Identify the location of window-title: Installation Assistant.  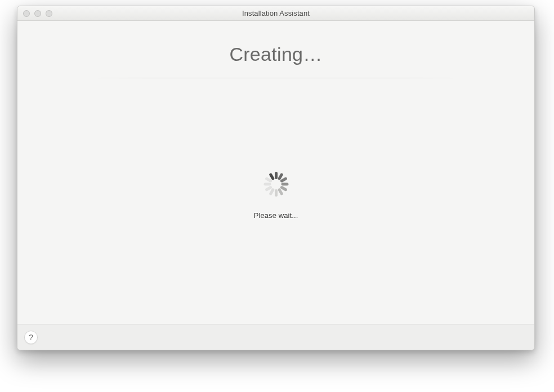
(276, 14).